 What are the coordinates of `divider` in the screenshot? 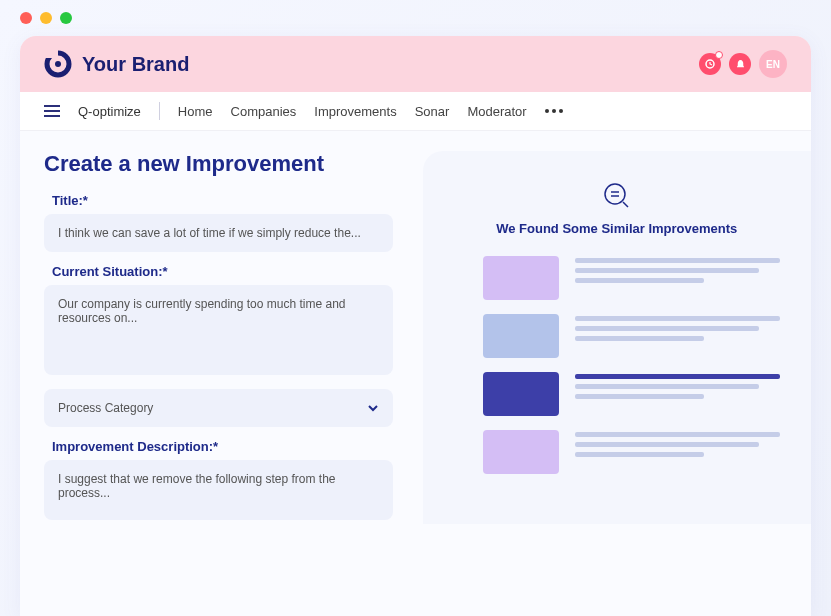 It's located at (160, 111).